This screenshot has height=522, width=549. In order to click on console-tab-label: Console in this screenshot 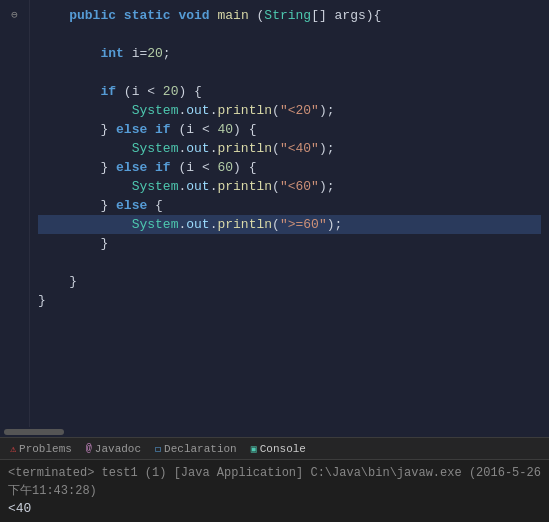, I will do `click(283, 449)`.